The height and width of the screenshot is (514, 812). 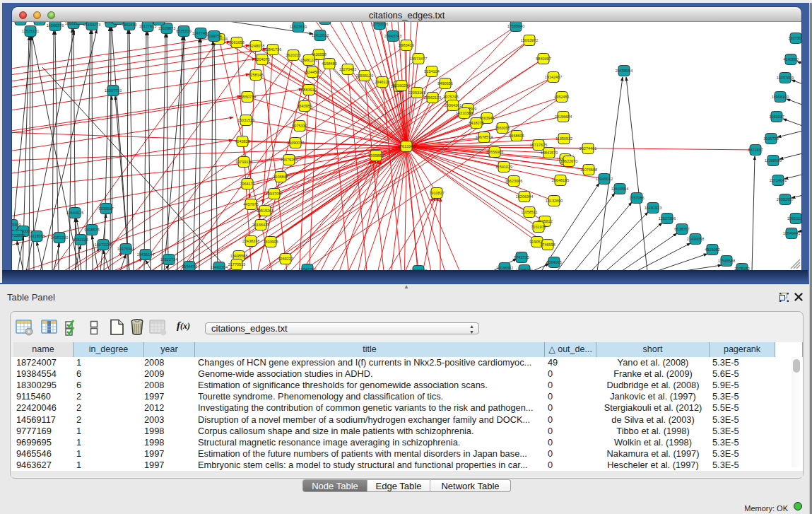 What do you see at coordinates (30, 31) in the screenshot?
I see `svg-text: 12525131` at bounding box center [30, 31].